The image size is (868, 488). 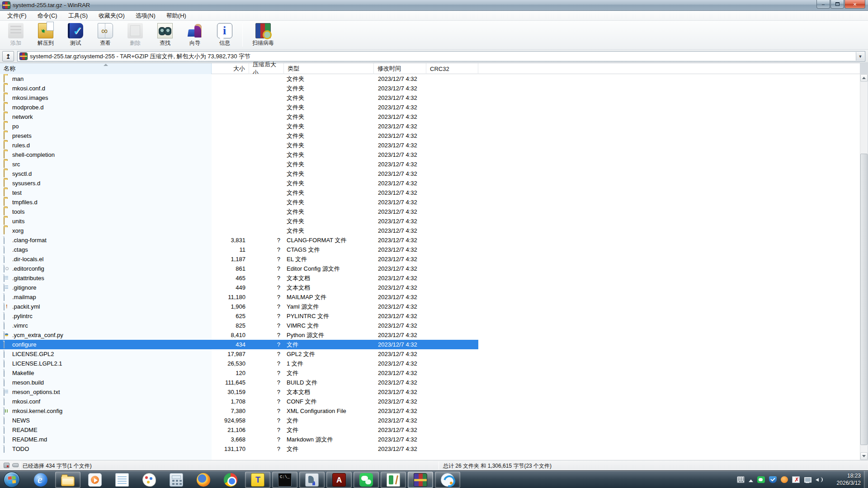 I want to click on menu-item-5: 帮助(H), so click(x=176, y=16).